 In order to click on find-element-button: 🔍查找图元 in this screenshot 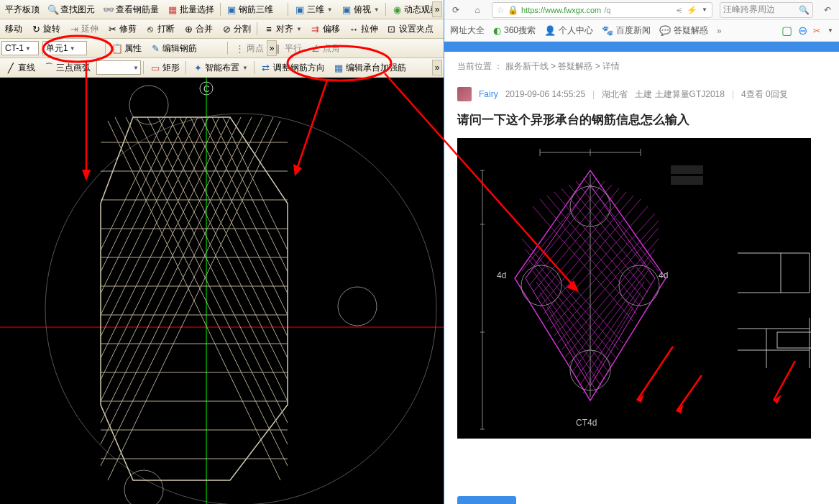, I will do `click(71, 9)`.